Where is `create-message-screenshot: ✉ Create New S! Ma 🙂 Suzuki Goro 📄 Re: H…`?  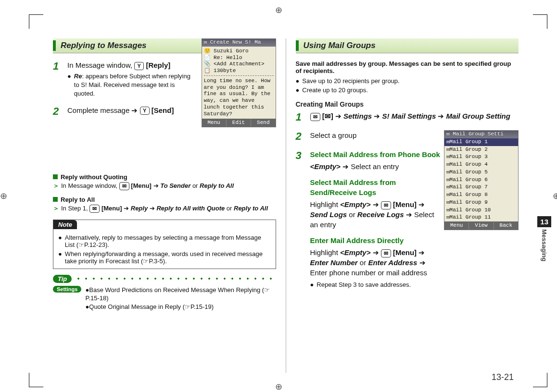 create-message-screenshot: ✉ Create New S! Ma 🙂 Suzuki Goro 📄 Re: H… is located at coordinates (239, 83).